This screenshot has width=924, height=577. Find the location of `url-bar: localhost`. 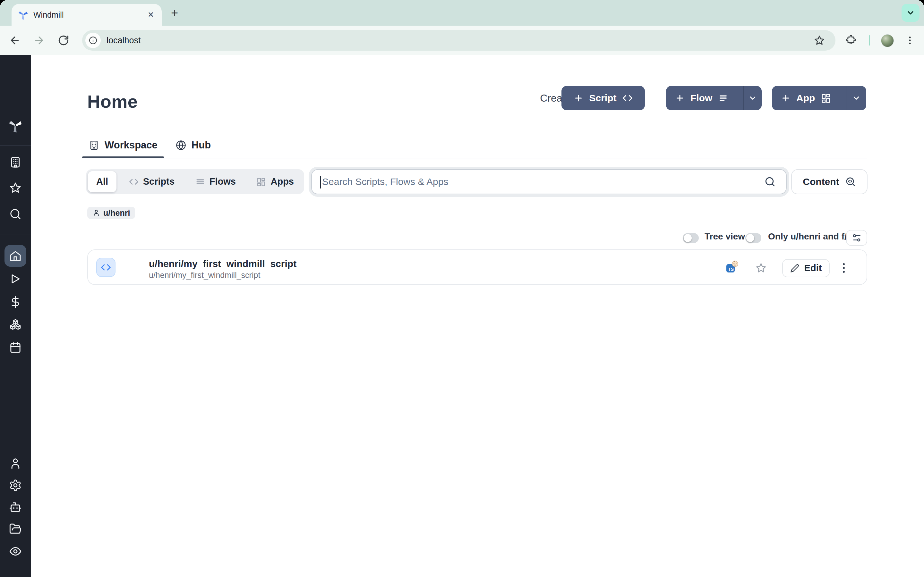

url-bar: localhost is located at coordinates (459, 40).